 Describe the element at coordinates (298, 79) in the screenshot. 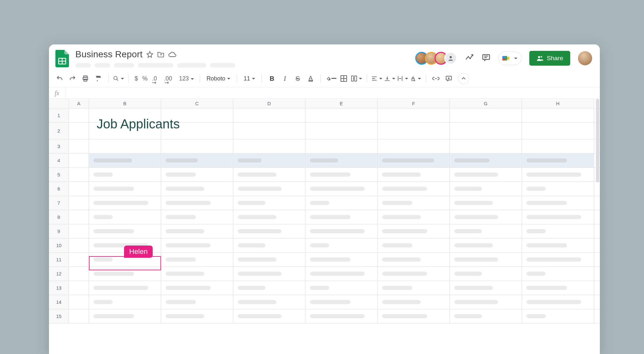

I see `strikethrough-button: S` at that location.